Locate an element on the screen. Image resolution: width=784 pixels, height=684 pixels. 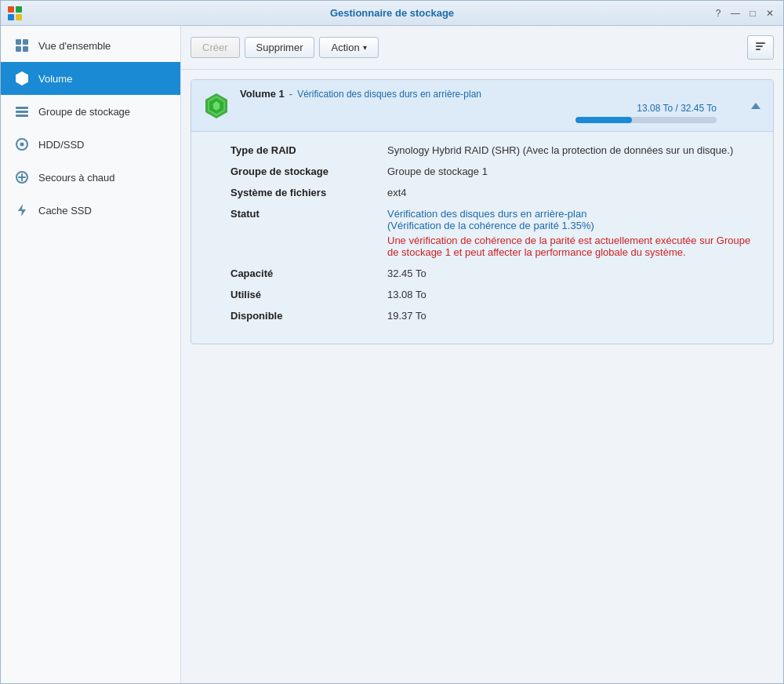
utilise-label: Utilisé is located at coordinates (309, 295).